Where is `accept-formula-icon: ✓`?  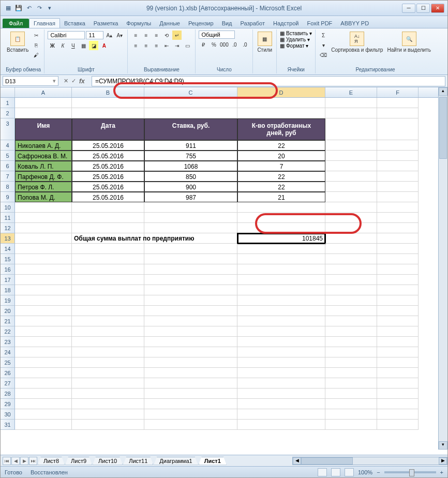 accept-formula-icon: ✓ is located at coordinates (73, 81).